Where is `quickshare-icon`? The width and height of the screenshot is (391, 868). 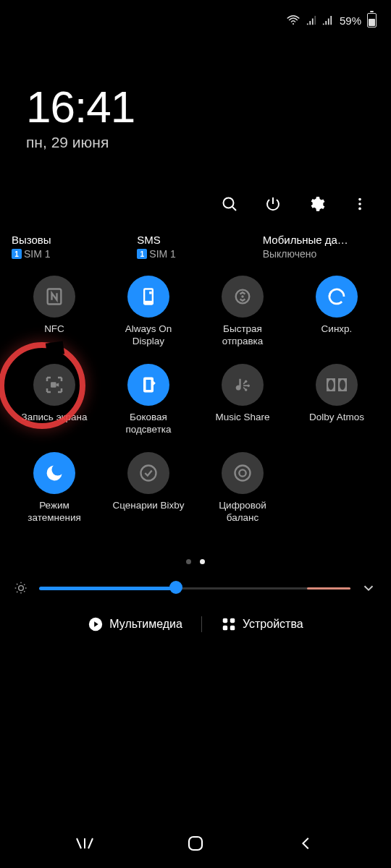
quickshare-icon is located at coordinates (243, 297).